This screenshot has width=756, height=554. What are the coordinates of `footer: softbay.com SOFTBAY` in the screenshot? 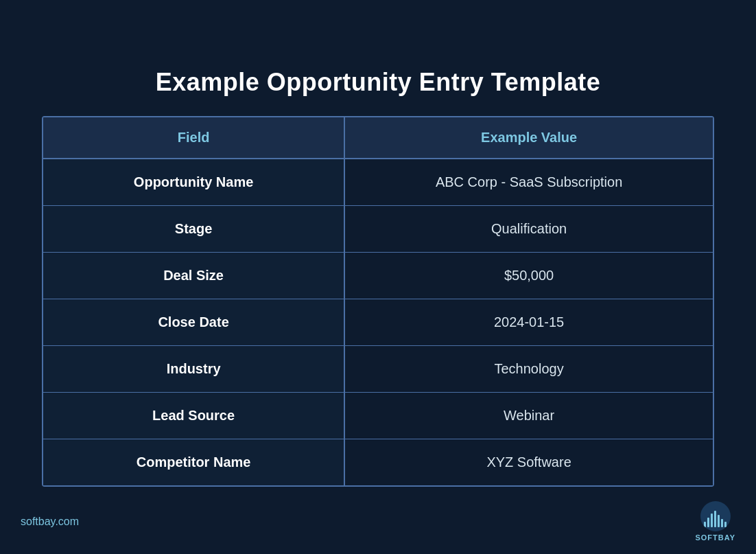 It's located at (378, 522).